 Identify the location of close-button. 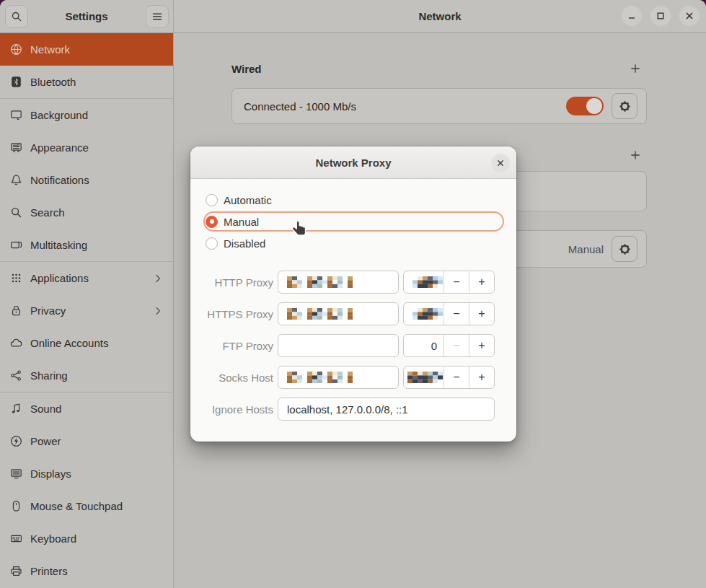
(689, 16).